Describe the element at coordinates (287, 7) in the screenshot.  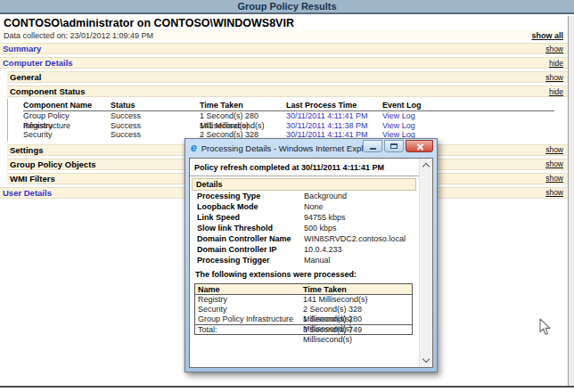
I see `window-title-bar: Group Policy Results` at that location.